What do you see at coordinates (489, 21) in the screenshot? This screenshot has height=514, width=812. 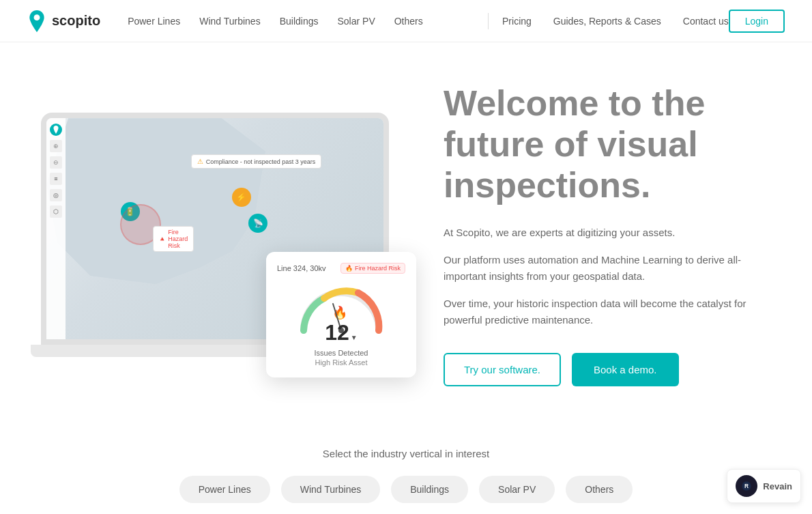 I see `nav-divider` at bounding box center [489, 21].